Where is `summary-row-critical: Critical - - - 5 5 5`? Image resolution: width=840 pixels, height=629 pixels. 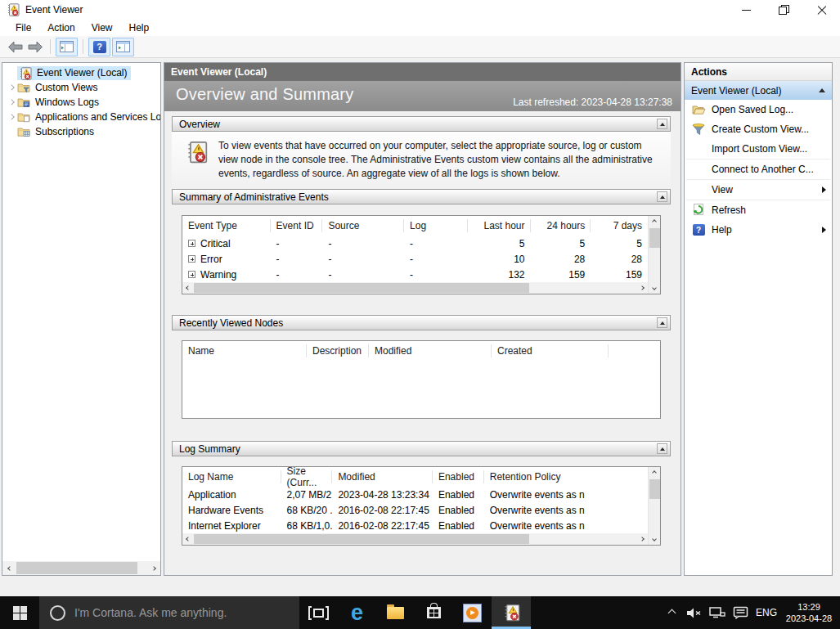 summary-row-critical: Critical - - - 5 5 5 is located at coordinates (416, 244).